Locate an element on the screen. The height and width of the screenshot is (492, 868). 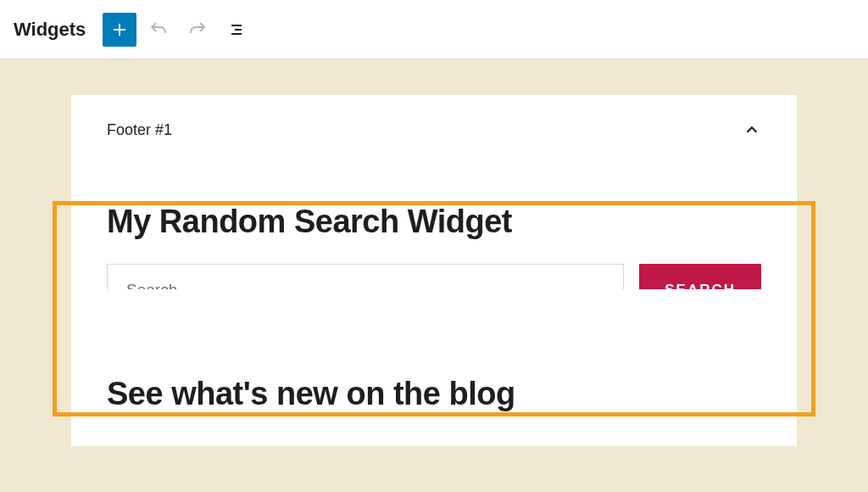
redo-icon is located at coordinates (198, 30).